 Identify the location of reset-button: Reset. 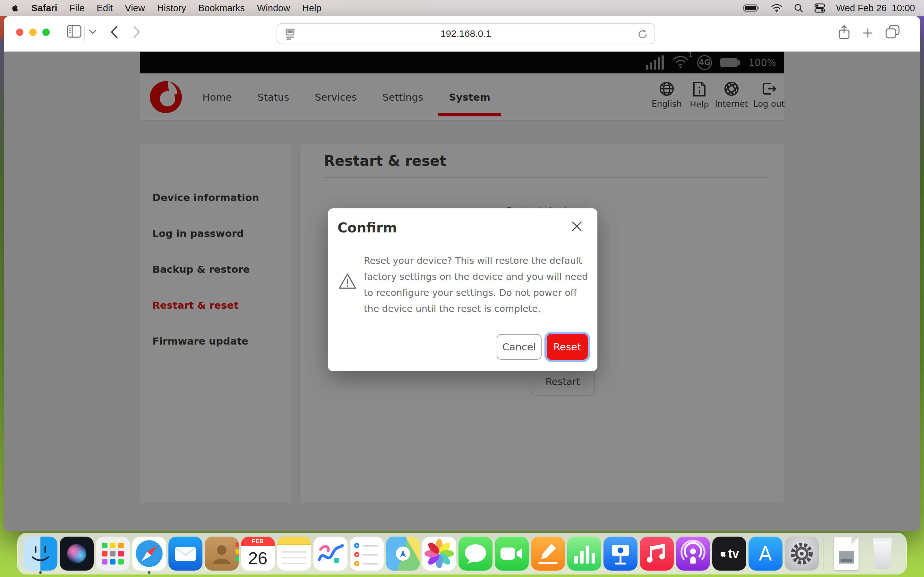
(567, 347).